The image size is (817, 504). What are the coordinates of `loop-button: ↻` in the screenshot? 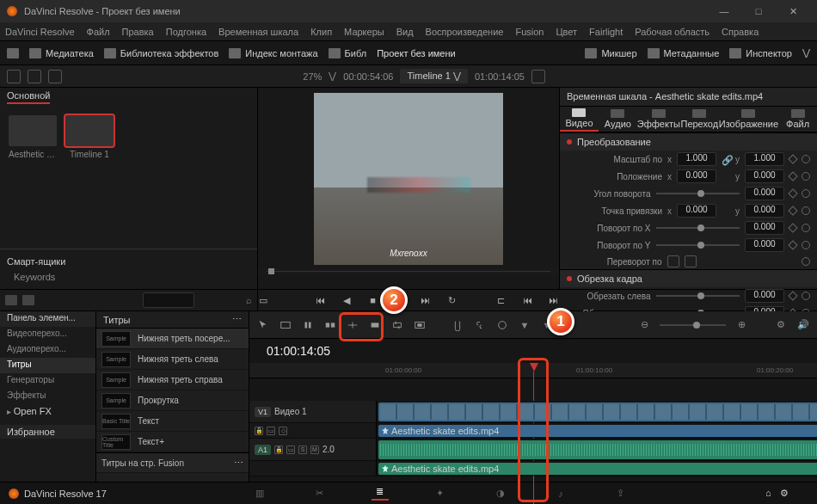 It's located at (452, 300).